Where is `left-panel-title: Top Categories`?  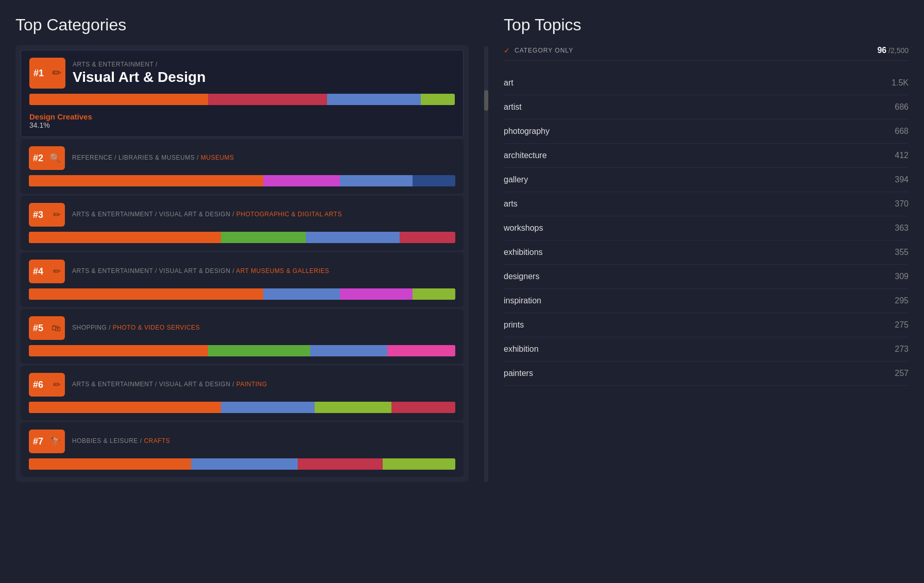 left-panel-title: Top Categories is located at coordinates (242, 25).